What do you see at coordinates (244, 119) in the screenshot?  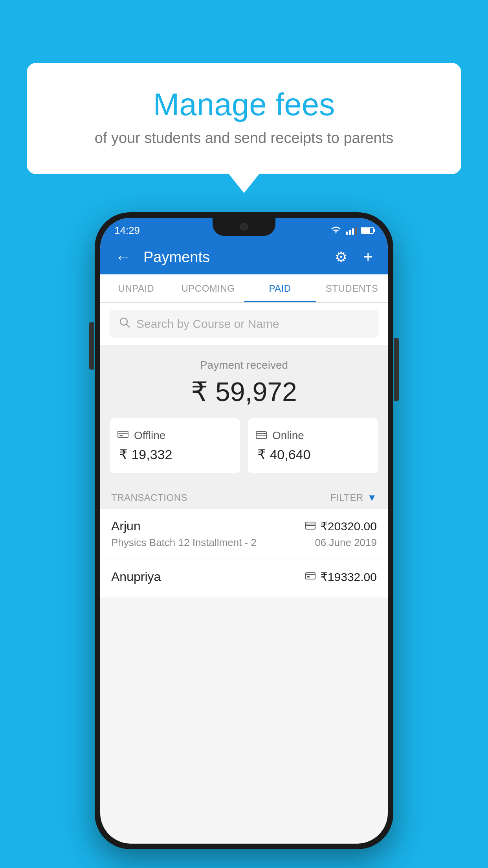 I see `speech-bubble: Manage fees of your students and send re…` at bounding box center [244, 119].